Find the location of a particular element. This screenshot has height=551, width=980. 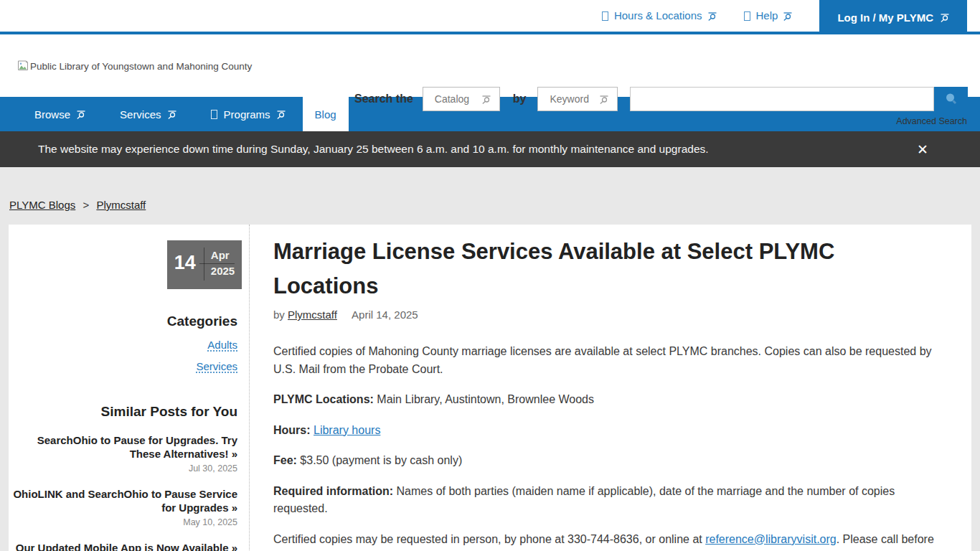

hours-locations-label: Hours & Locations is located at coordinates (659, 16).